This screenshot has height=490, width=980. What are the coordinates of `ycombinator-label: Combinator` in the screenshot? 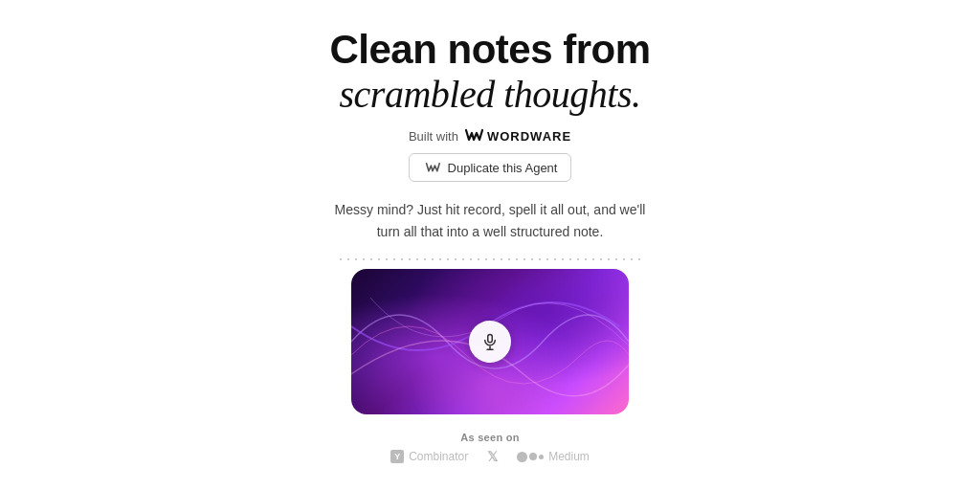 It's located at (438, 457).